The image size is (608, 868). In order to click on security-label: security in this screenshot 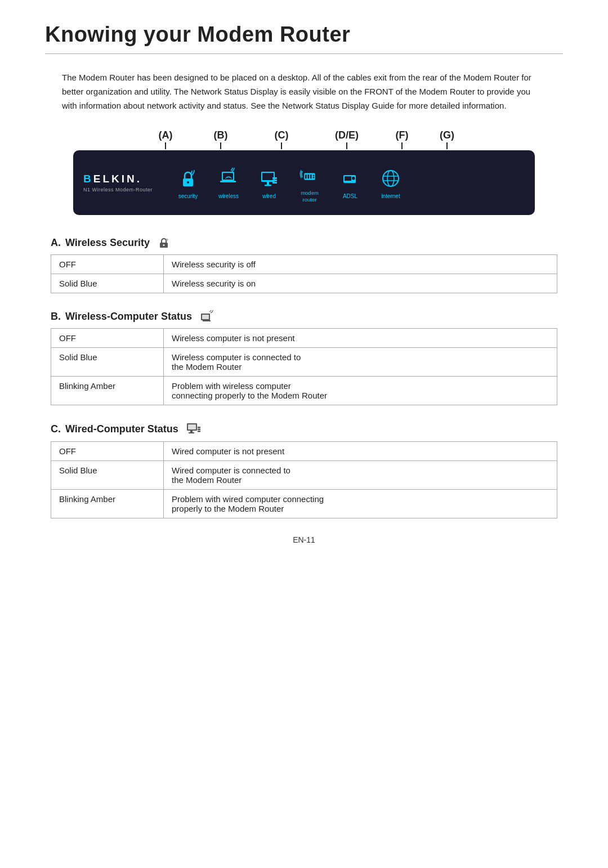, I will do `click(188, 196)`.